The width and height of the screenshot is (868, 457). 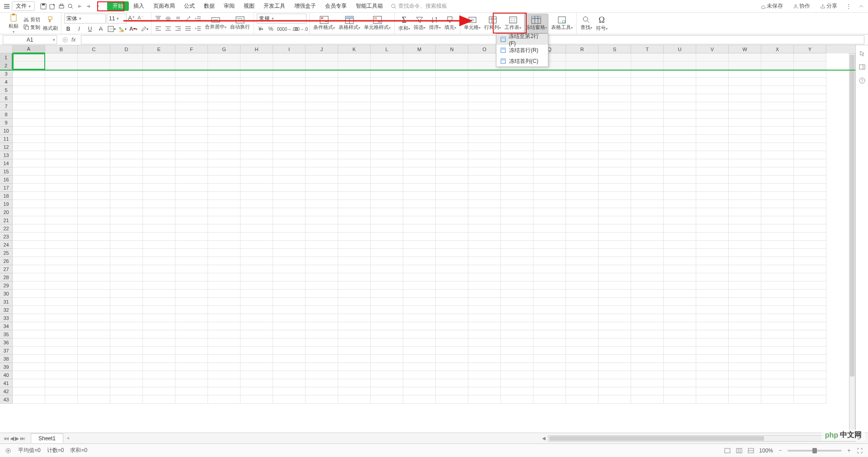 What do you see at coordinates (101, 29) in the screenshot?
I see `strike-icon: A` at bounding box center [101, 29].